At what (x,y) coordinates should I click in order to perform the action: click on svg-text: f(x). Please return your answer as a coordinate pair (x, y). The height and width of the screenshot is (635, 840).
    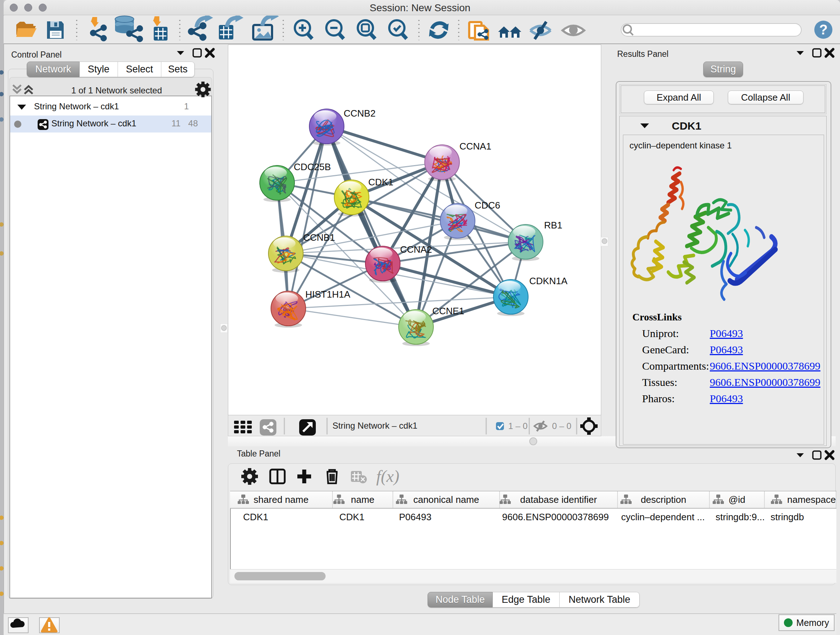
    Looking at the image, I should click on (388, 477).